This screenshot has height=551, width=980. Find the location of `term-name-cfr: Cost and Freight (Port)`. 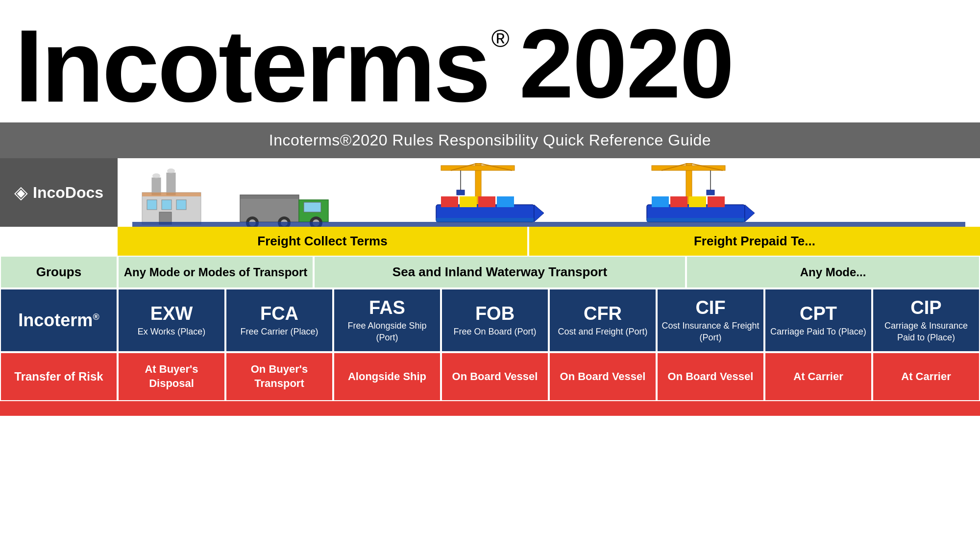

term-name-cfr: Cost and Freight (Port) is located at coordinates (603, 332).